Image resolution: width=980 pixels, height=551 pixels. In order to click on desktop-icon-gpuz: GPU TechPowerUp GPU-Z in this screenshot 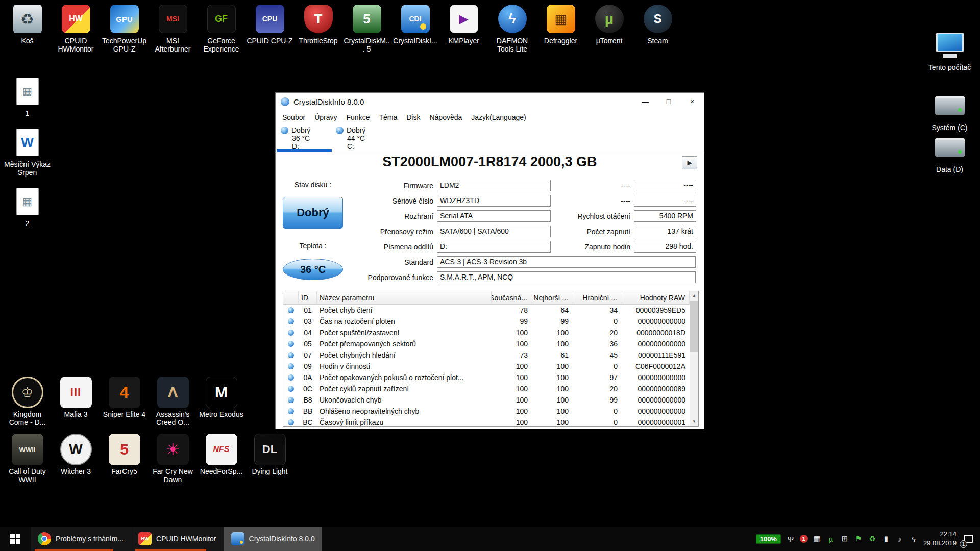, I will do `click(125, 28)`.